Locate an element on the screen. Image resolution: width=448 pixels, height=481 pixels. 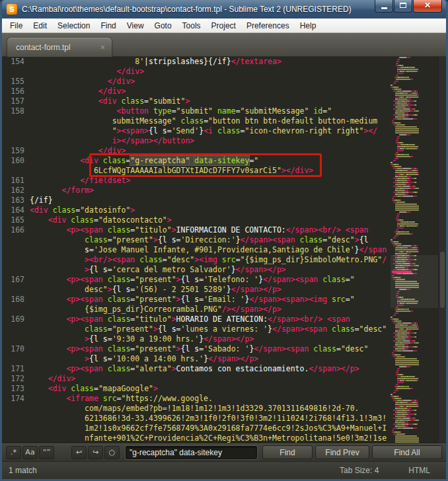
wrap-search-toggle: ↩ is located at coordinates (79, 453).